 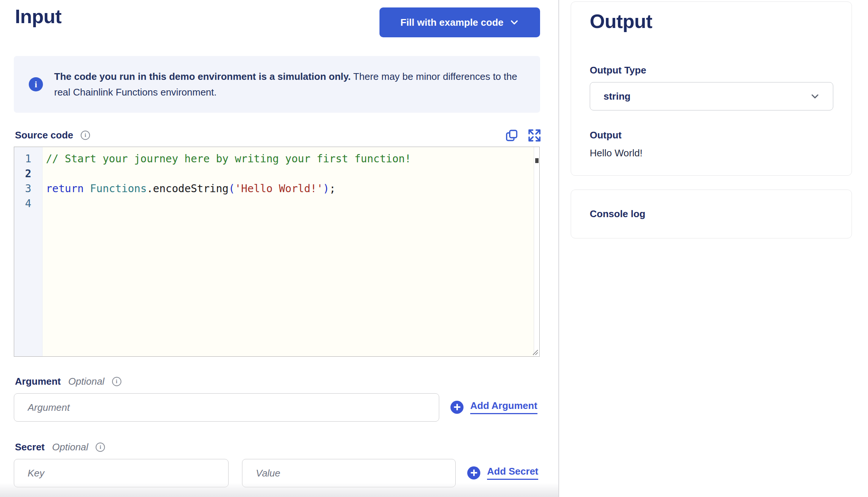 What do you see at coordinates (28, 189) in the screenshot?
I see `line-number: 3` at bounding box center [28, 189].